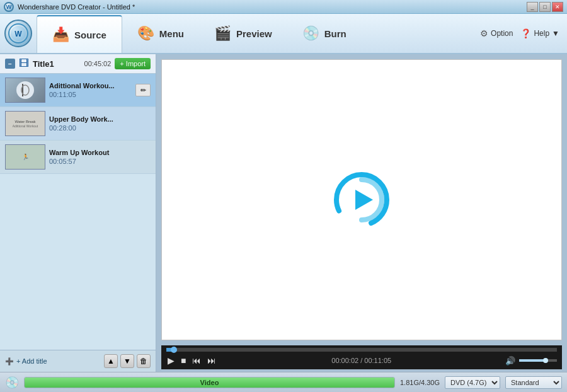  What do you see at coordinates (545, 7) in the screenshot?
I see `window-controls: _ □ ✕` at bounding box center [545, 7].